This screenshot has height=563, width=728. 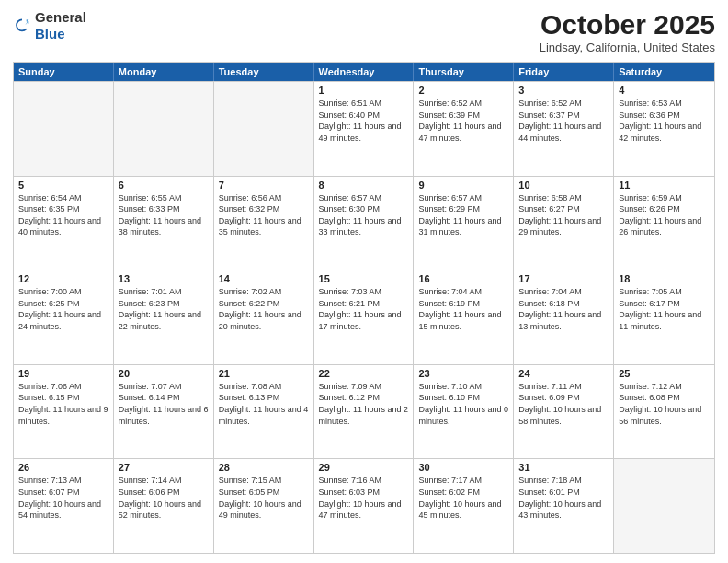 I want to click on day-cell-15: 15Sunrise: 7:03 AM Sunset: 6:21 PM Dayli…, so click(x=364, y=317).